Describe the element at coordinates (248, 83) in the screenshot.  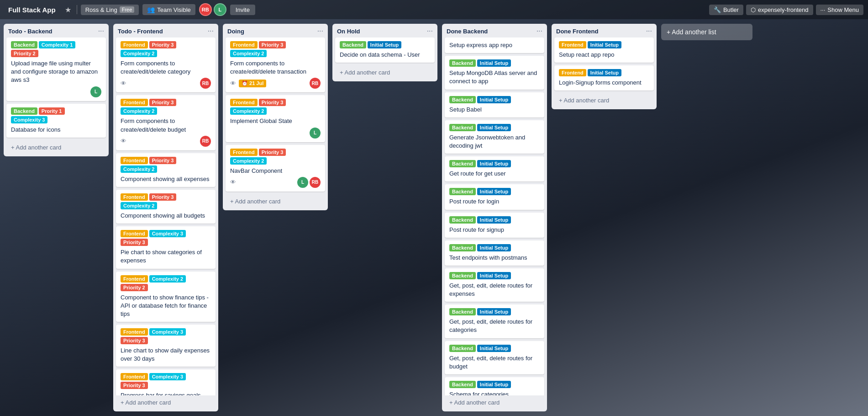
I see `card-meta-left-d1: 👁⏰ 21 Jul` at that location.